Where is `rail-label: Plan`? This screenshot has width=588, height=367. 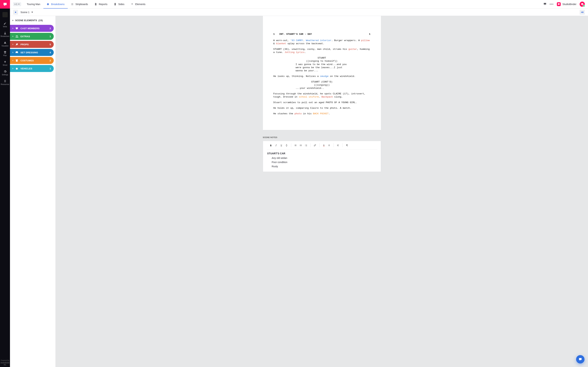 rail-label: Plan is located at coordinates (5, 56).